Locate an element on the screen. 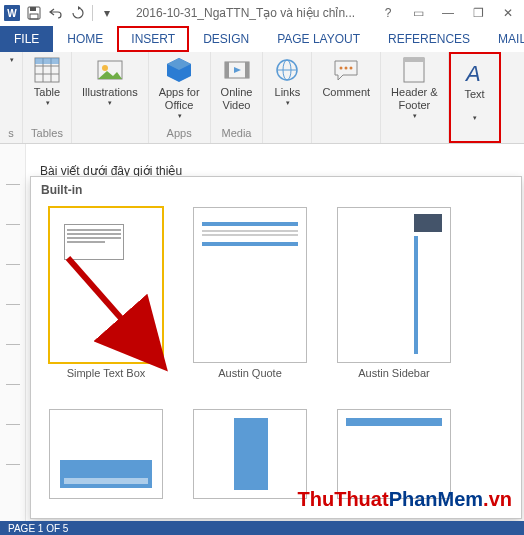 The width and height of the screenshot is (524, 535). qat-separator is located at coordinates (92, 13).